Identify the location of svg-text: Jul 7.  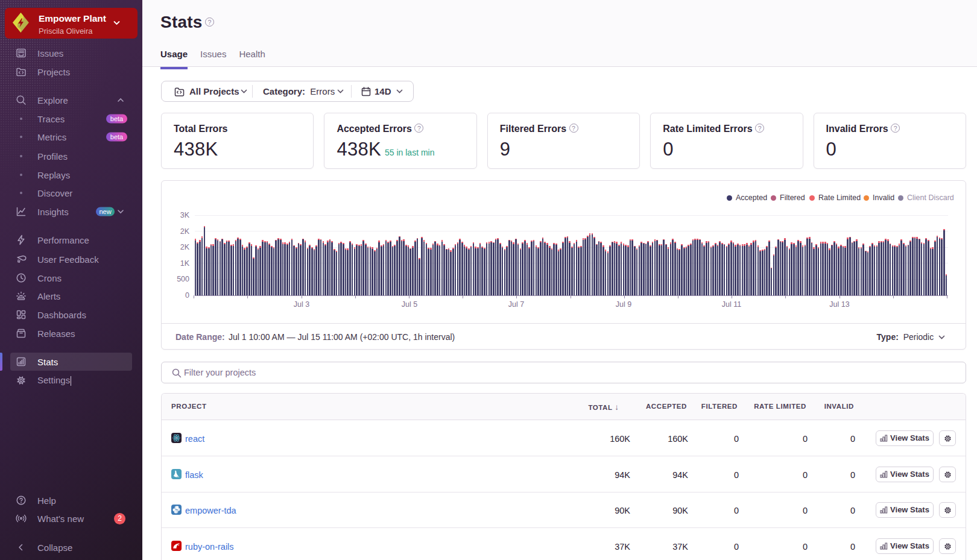
(516, 304).